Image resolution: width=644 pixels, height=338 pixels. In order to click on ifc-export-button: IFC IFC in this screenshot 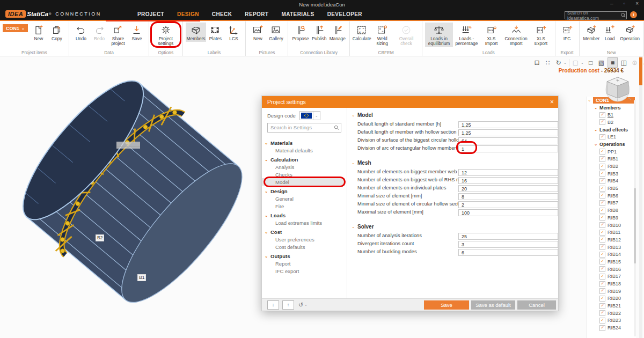, I will do `click(567, 32)`.